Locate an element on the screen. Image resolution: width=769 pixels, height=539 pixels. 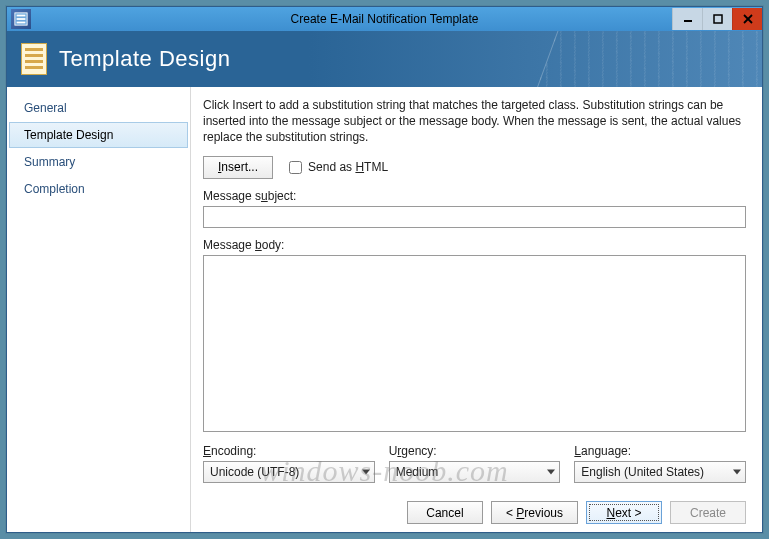
send-as-html-label: Send as HTML is located at coordinates (348, 167).